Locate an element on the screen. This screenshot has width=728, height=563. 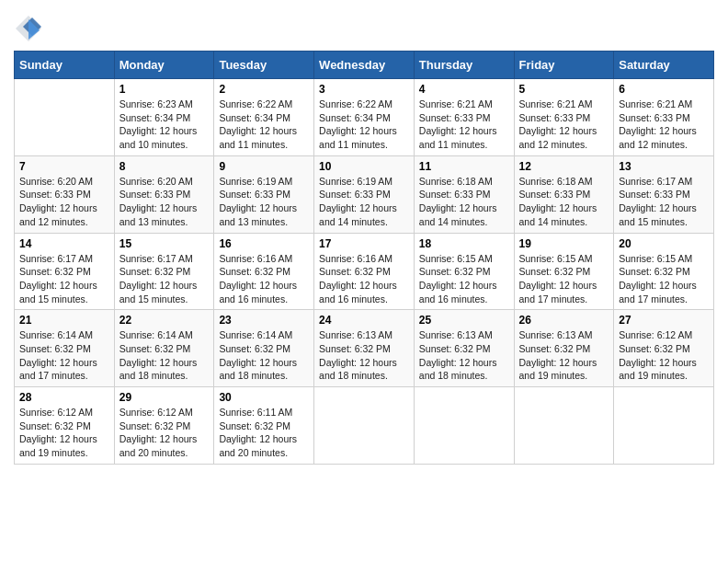
day-number: 17 is located at coordinates (364, 244).